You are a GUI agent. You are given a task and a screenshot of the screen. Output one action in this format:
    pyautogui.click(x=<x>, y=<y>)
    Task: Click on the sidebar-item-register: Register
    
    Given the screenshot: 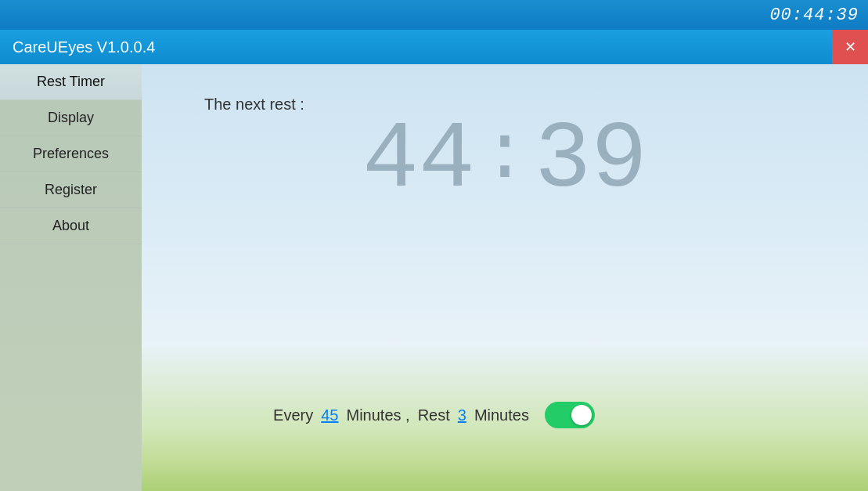 What is the action you would take?
    pyautogui.click(x=70, y=190)
    